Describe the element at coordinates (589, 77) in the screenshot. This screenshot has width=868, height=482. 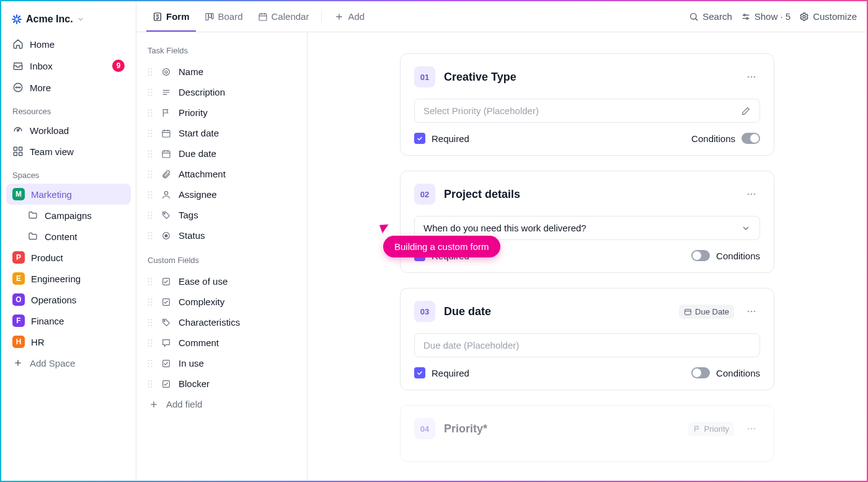
I see `question-title: Creative Type` at that location.